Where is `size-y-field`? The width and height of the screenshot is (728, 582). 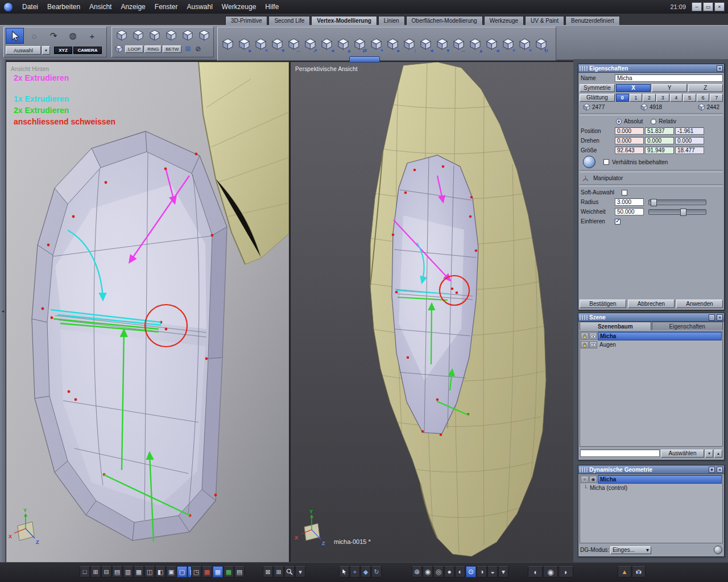 size-y-field is located at coordinates (660, 150).